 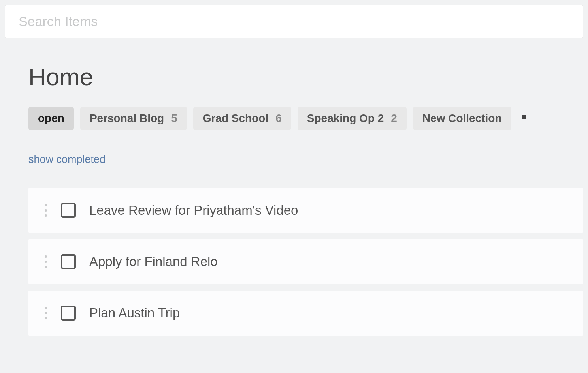 I want to click on task-title: Plan Austin Trip, so click(x=134, y=313).